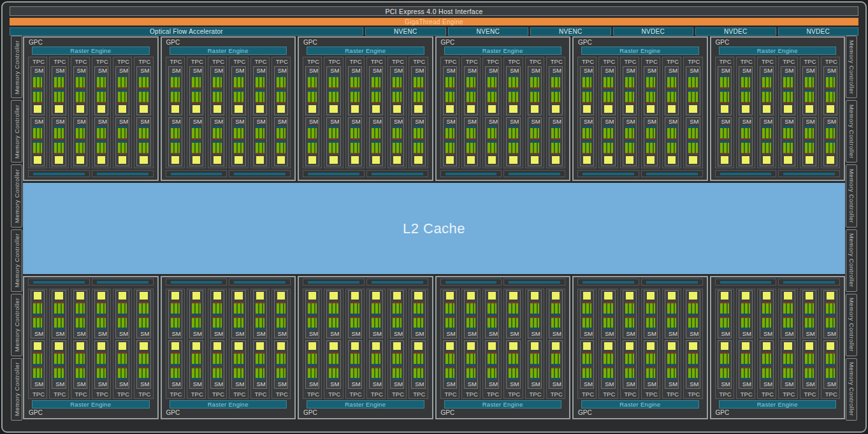 The width and height of the screenshot is (868, 434). I want to click on memory-controller-block: Memory Controller, so click(851, 196).